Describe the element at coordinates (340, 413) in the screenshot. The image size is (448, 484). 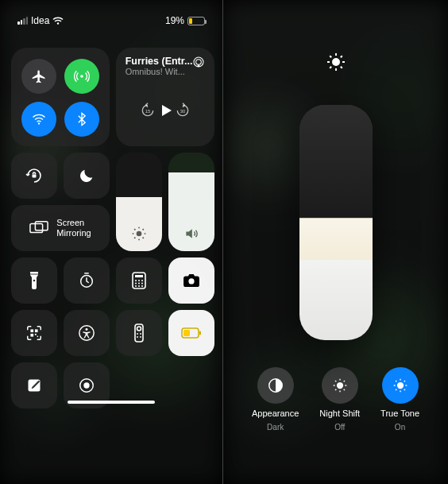
I see `night-shift-label: Night Shift` at that location.